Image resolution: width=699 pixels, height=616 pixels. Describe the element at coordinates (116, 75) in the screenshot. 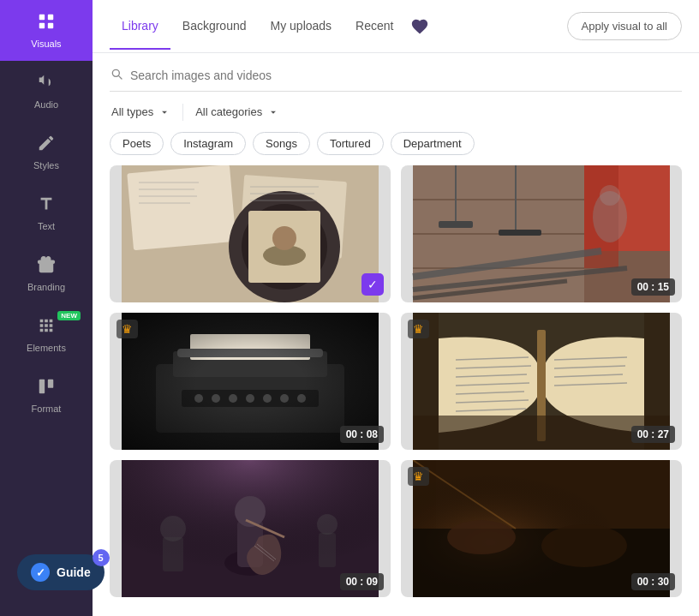

I see `search-icon` at that location.